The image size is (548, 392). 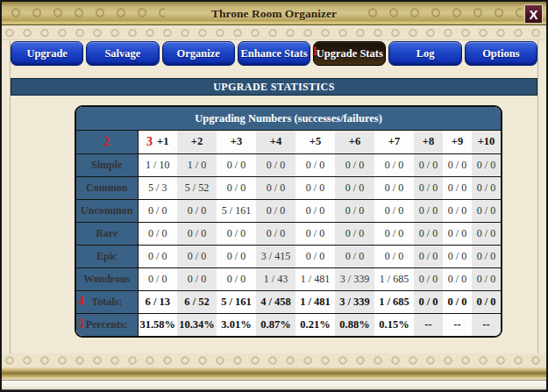 I want to click on row-label: 4Totals:, so click(x=107, y=302).